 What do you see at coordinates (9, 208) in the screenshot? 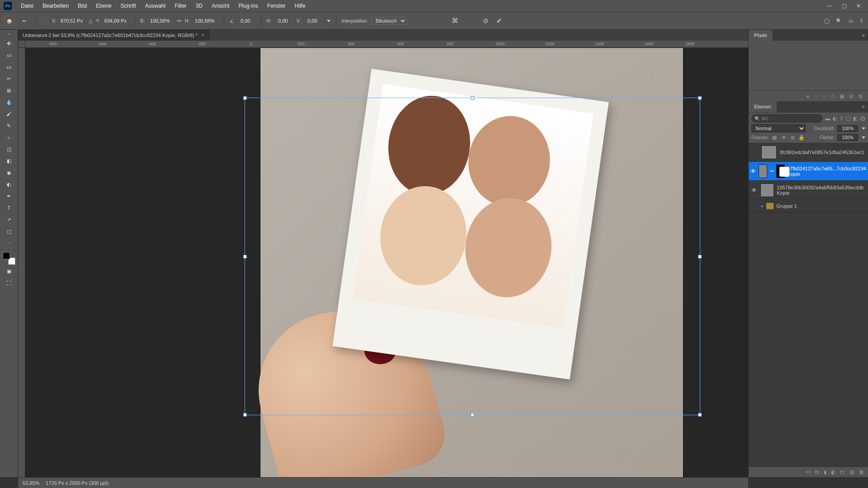
I see `type-tool-icon: T` at bounding box center [9, 208].